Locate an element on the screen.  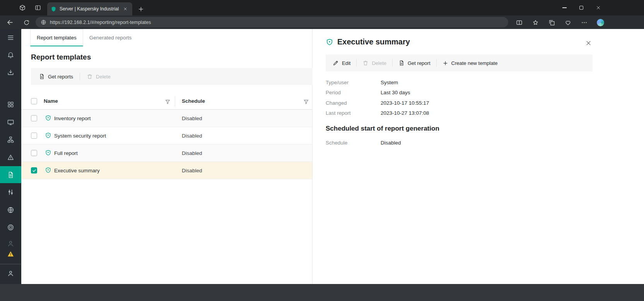
address-bar: https://192.168.2.1/#/reporting/report-t… is located at coordinates (322, 22).